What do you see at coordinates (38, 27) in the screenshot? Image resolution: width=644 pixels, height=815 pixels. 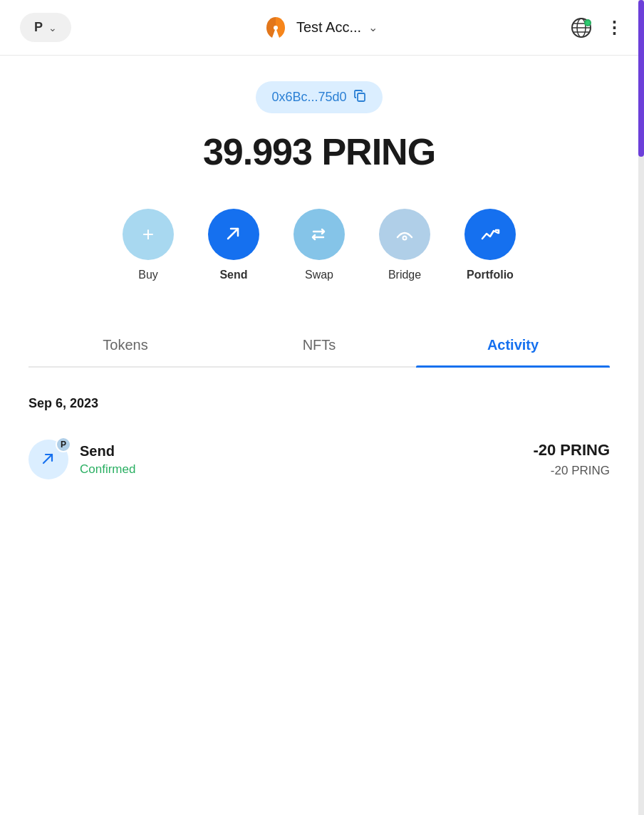 I see `account-pill-letter: P` at bounding box center [38, 27].